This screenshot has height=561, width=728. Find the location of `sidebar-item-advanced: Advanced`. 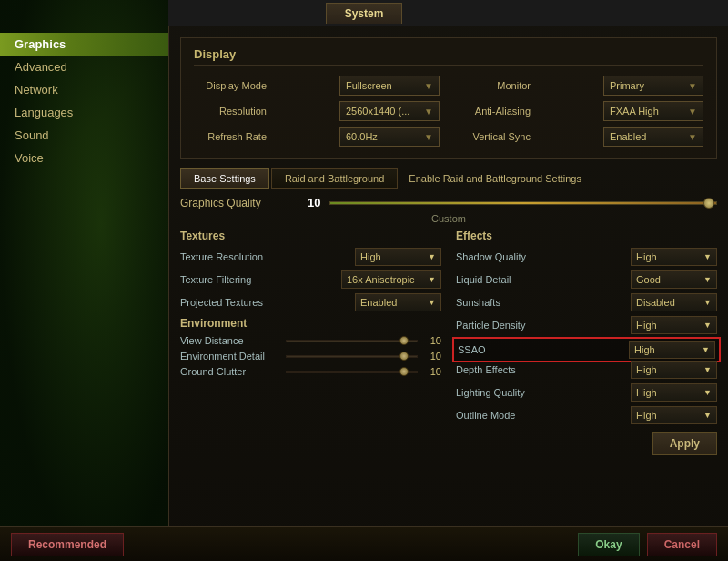

sidebar-item-advanced: Advanced is located at coordinates (84, 67).